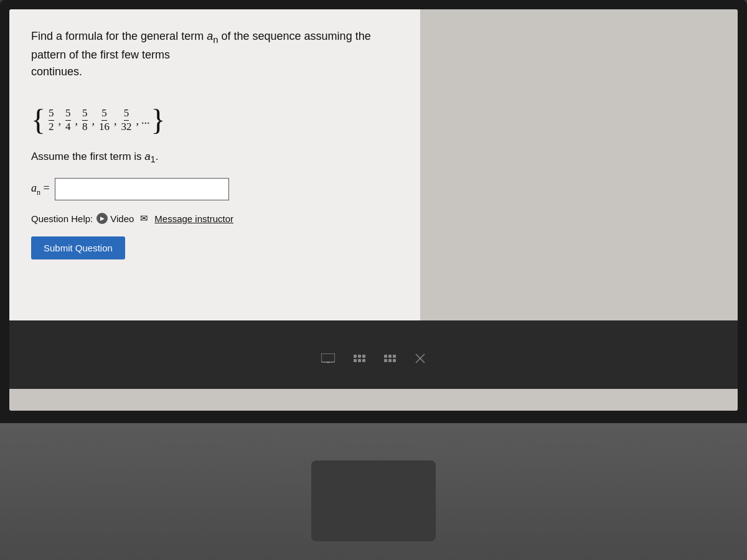  Describe the element at coordinates (215, 54) in the screenshot. I see `question-text: Find a formula for the general term an o…` at that location.